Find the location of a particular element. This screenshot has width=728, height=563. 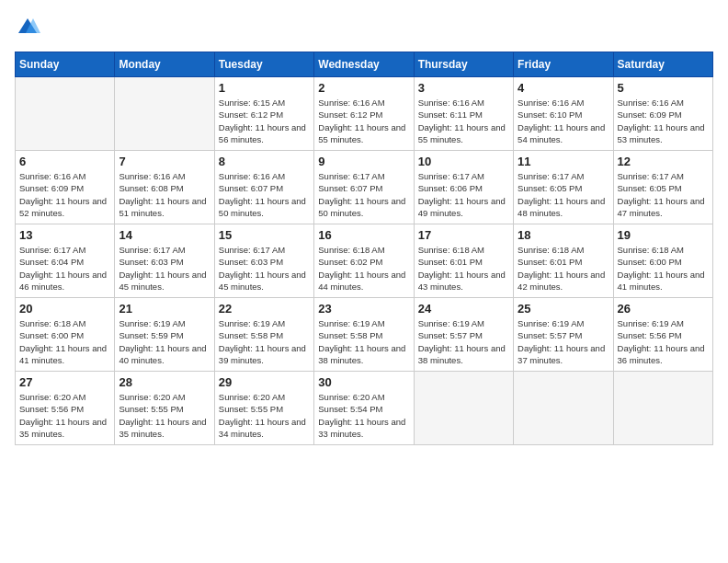

day-info: Sunrise: 6:18 AM Sunset: 6:02 PM Dayligh… is located at coordinates (364, 269).